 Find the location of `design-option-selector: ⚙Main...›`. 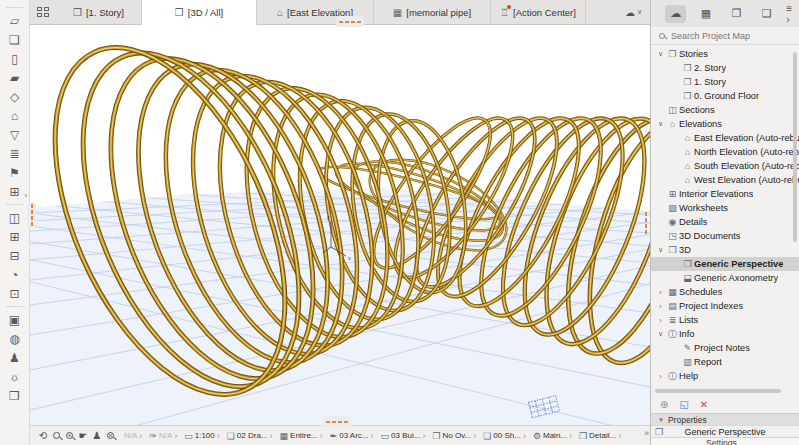

design-option-selector: ⚙Main...› is located at coordinates (552, 436).